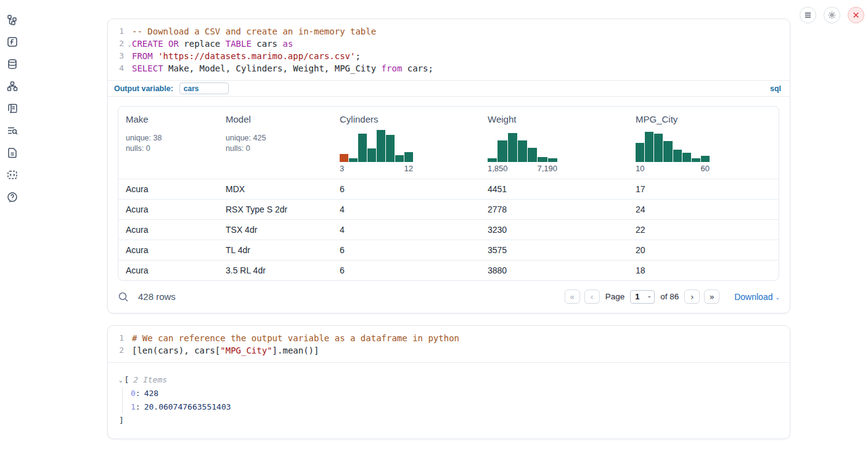 The width and height of the screenshot is (868, 449). What do you see at coordinates (449, 44) in the screenshot?
I see `code-line: 2⌄ CREATE OR replace TABLE cars as` at bounding box center [449, 44].